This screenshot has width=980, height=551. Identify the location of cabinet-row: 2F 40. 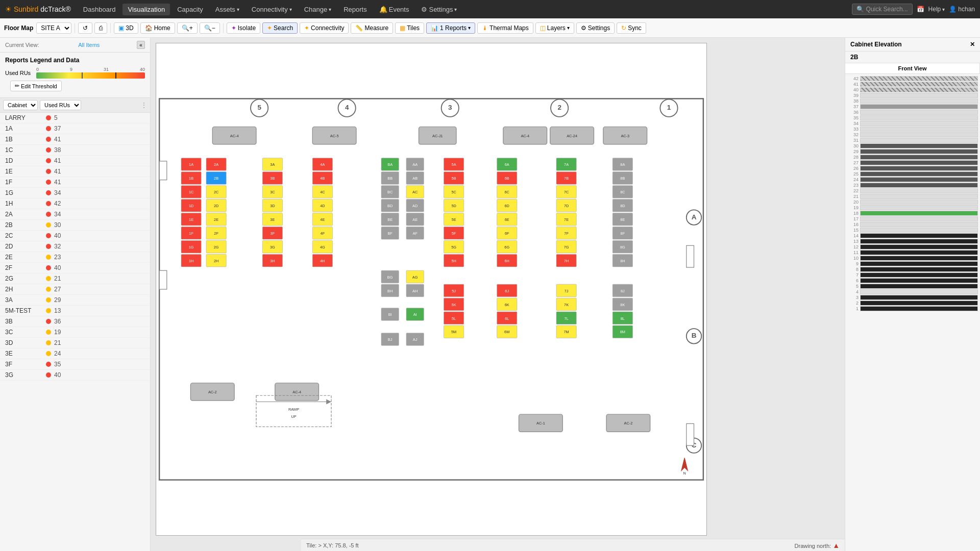
(75, 268).